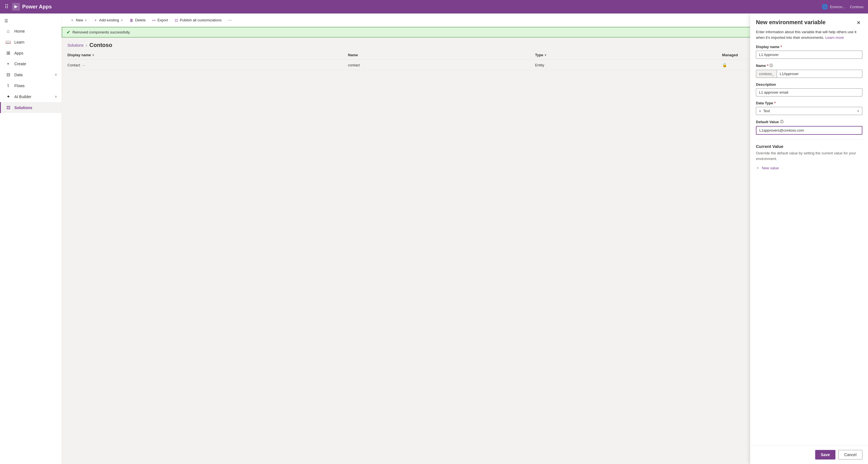 This screenshot has height=464, width=868. Describe the element at coordinates (834, 38) in the screenshot. I see `learn-more-link: Learn more` at that location.